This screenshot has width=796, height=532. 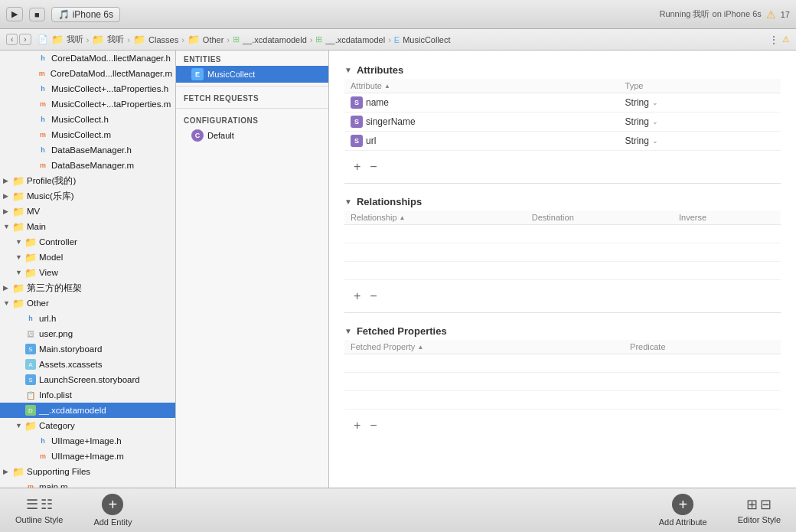 What do you see at coordinates (482, 86) in the screenshot?
I see `attr-sort: Attribute ▲` at bounding box center [482, 86].